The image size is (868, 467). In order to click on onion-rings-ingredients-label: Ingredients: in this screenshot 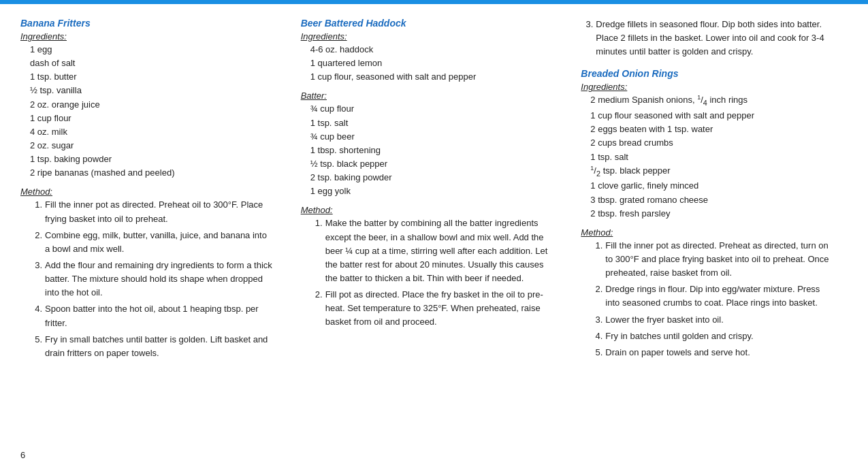, I will do `click(707, 87)`.